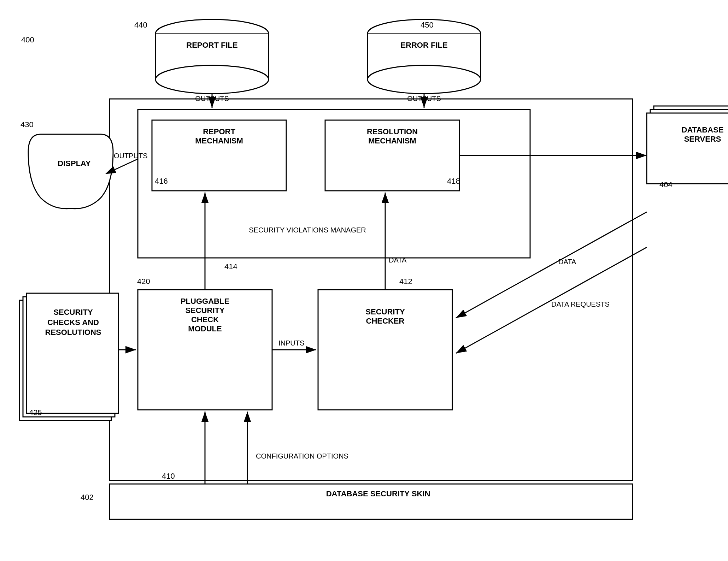  What do you see at coordinates (141, 25) in the screenshot?
I see `ref-440: 440` at bounding box center [141, 25].